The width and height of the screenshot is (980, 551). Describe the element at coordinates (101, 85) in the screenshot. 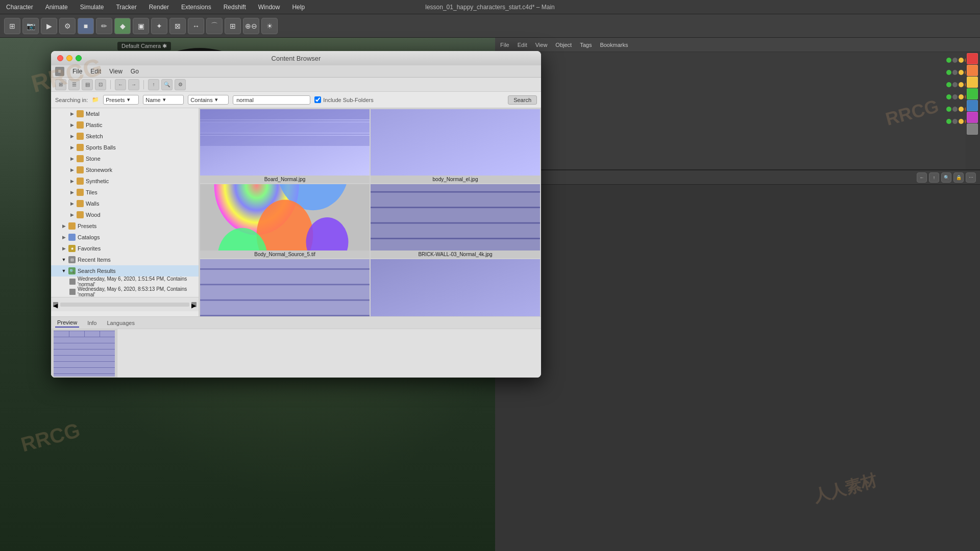

I see `cb-icon-btn: ⊡` at that location.